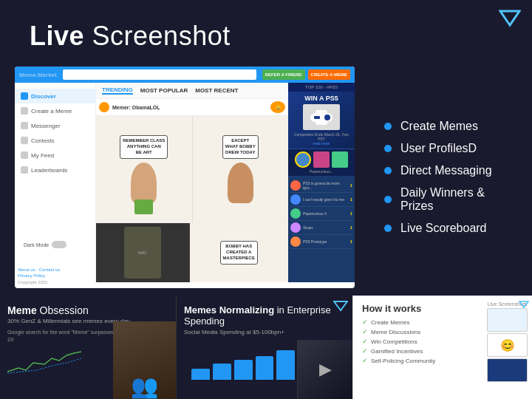 Image resolution: width=532 pixels, height=399 pixels. Describe the element at coordinates (442, 347) in the screenshot. I see `panel-how-it-works: How it works ✓ Create Memes ✓ Meme Discu…` at that location.